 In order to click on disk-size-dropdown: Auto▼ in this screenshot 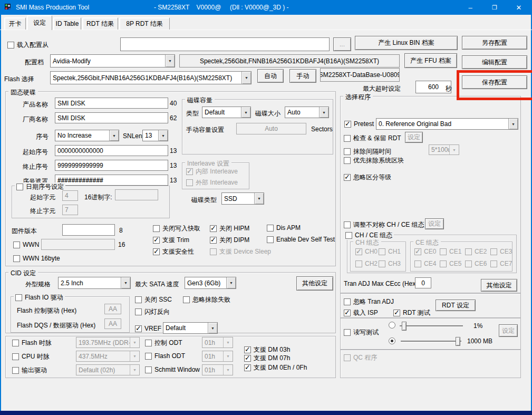, I will do `click(307, 112)`.